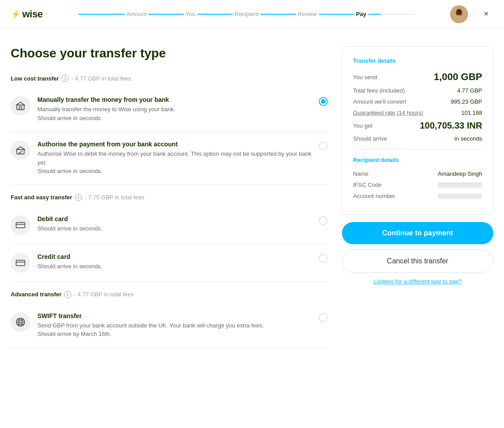 This screenshot has width=504, height=428. Describe the element at coordinates (418, 196) in the screenshot. I see `account-number-row: Account number` at that location.